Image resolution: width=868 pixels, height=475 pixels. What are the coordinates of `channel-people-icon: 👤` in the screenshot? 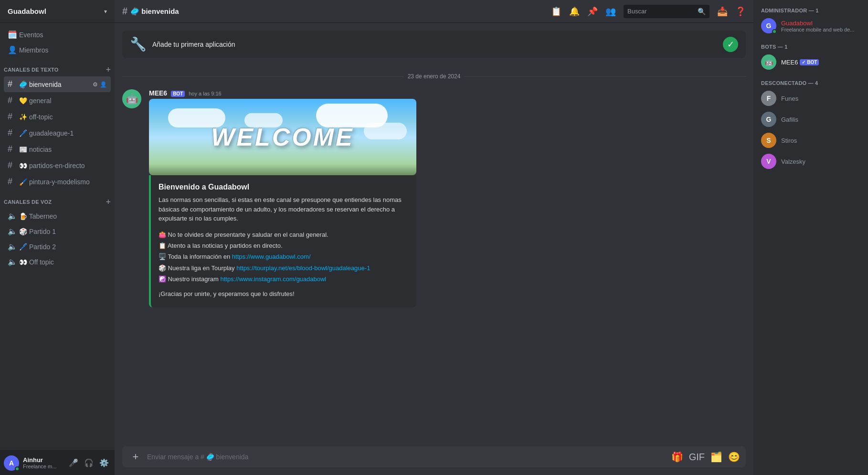 It's located at (103, 84).